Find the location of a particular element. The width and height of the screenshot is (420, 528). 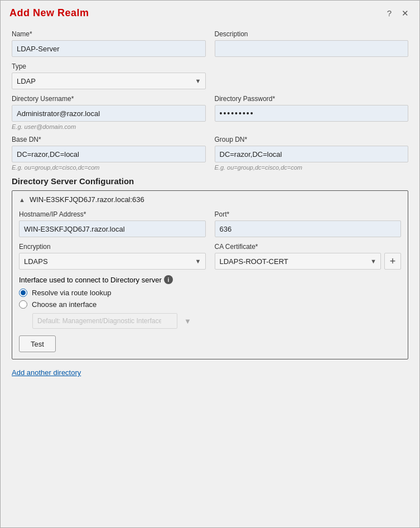

info-icon: i is located at coordinates (168, 280).